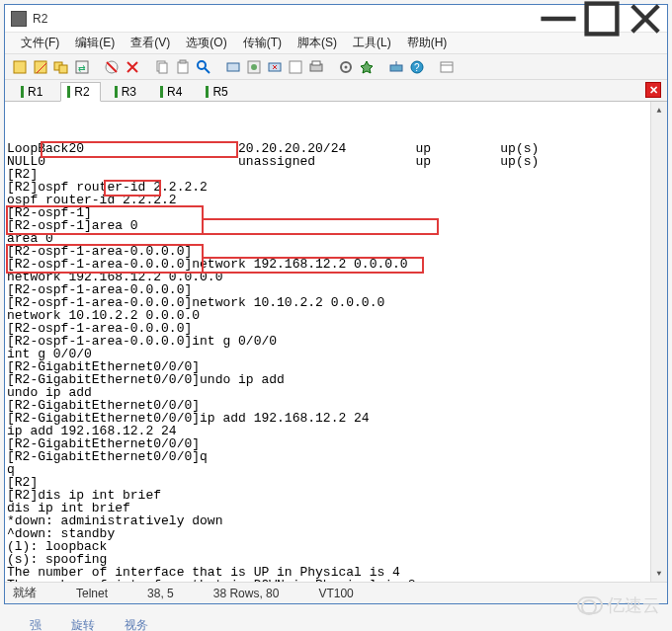 Image resolution: width=672 pixels, height=631 pixels. What do you see at coordinates (36, 92) in the screenshot?
I see `tab-label: R1` at bounding box center [36, 92].